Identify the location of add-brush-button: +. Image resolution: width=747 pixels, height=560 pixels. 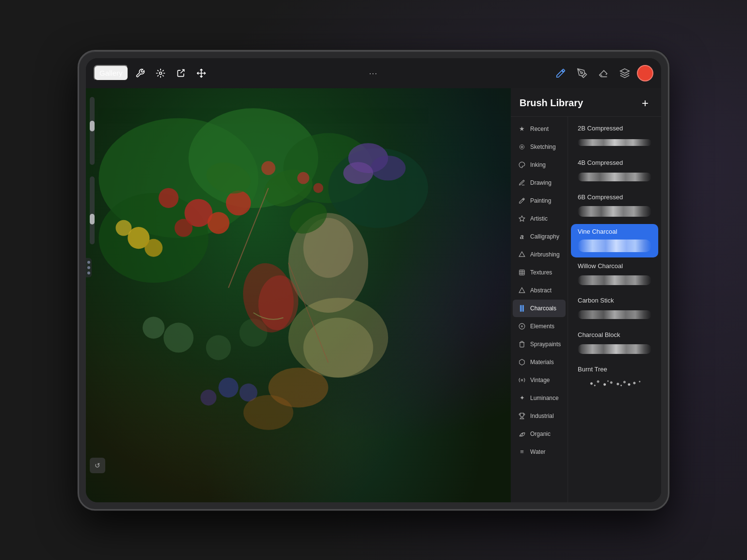
(645, 103).